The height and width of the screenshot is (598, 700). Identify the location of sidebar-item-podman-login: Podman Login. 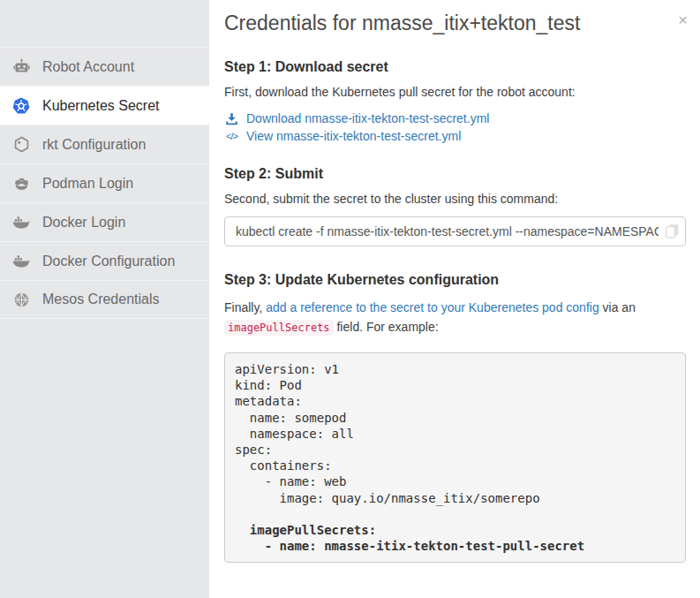
(104, 183).